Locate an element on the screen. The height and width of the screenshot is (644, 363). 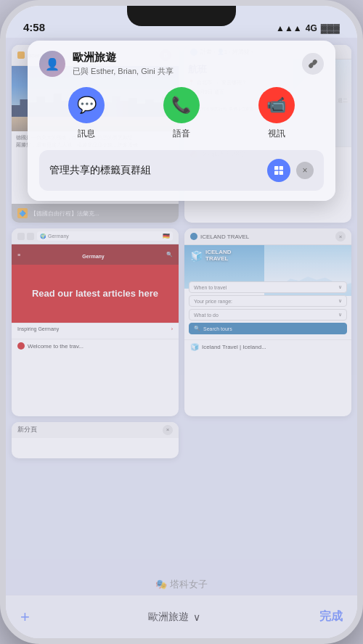
message-icon: 💬 is located at coordinates (86, 105).